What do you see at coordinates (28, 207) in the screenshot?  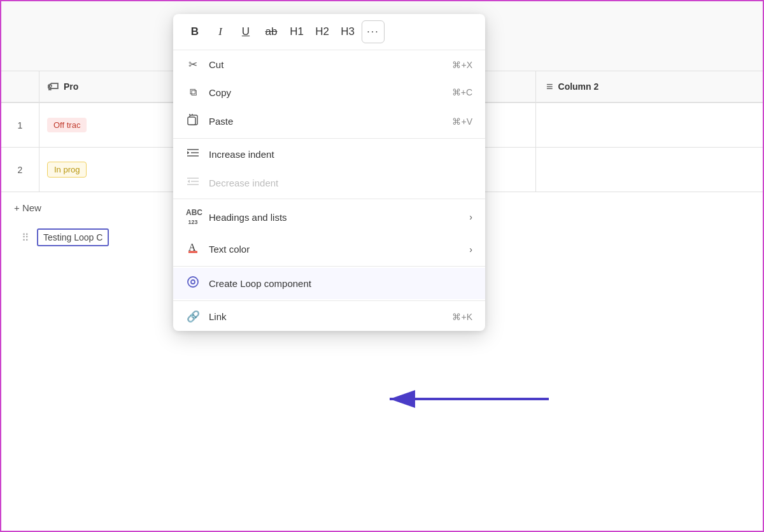 I see `new-label: + New` at bounding box center [28, 207].